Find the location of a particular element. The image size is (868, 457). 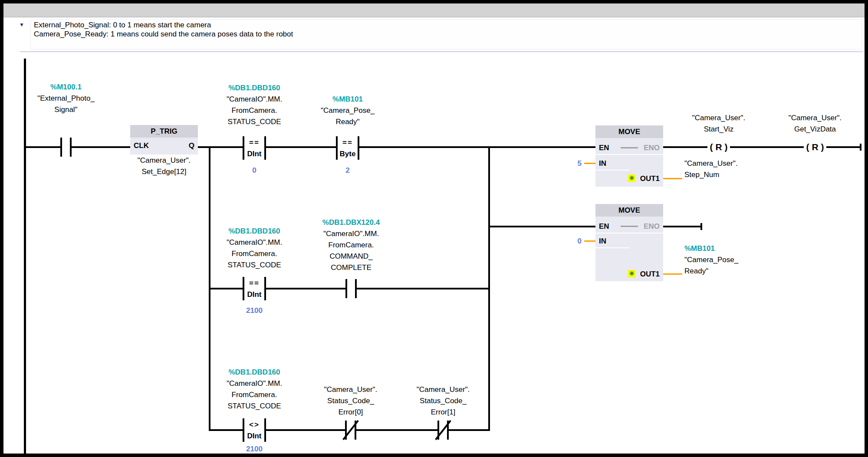

operand-label-status-code-2: %DB1.DBD160 "CameraIO".MM. FromCamera. S… is located at coordinates (254, 248).